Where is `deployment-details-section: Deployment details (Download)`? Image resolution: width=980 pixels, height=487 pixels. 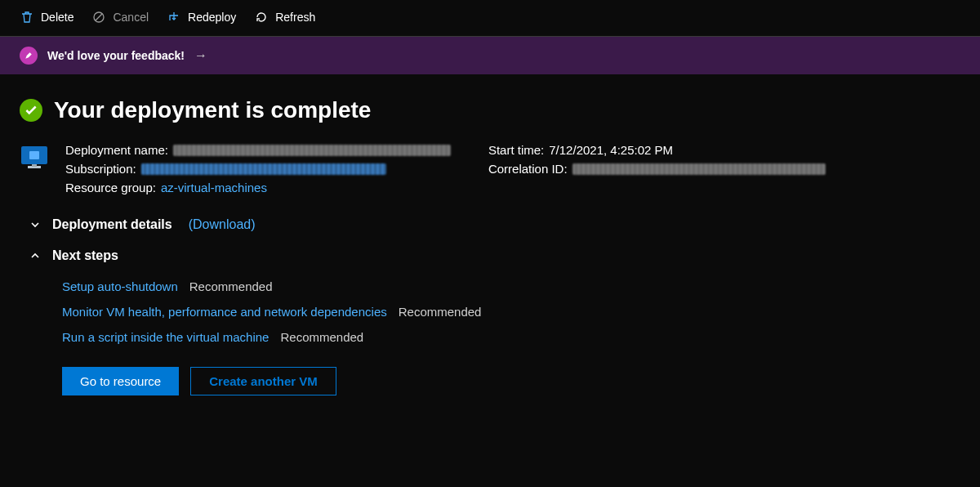
deployment-details-section: Deployment details (Download) is located at coordinates (490, 225).